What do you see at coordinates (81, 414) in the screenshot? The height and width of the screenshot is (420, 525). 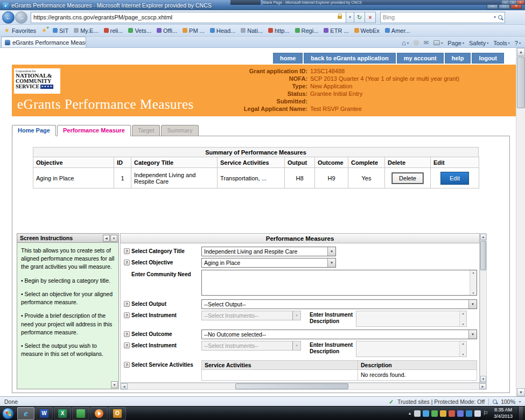 I see `taskbar-app-button` at bounding box center [81, 414].